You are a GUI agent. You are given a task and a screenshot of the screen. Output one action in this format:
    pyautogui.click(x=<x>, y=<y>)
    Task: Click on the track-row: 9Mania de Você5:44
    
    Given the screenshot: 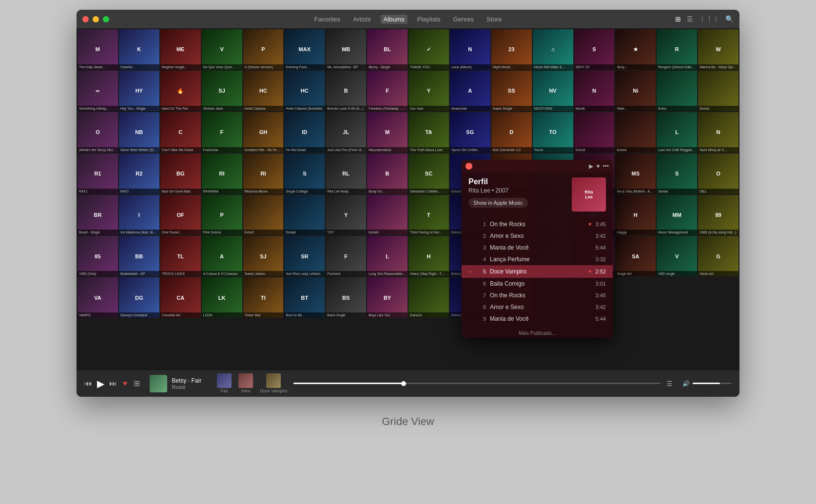 What is the action you would take?
    pyautogui.click(x=537, y=319)
    